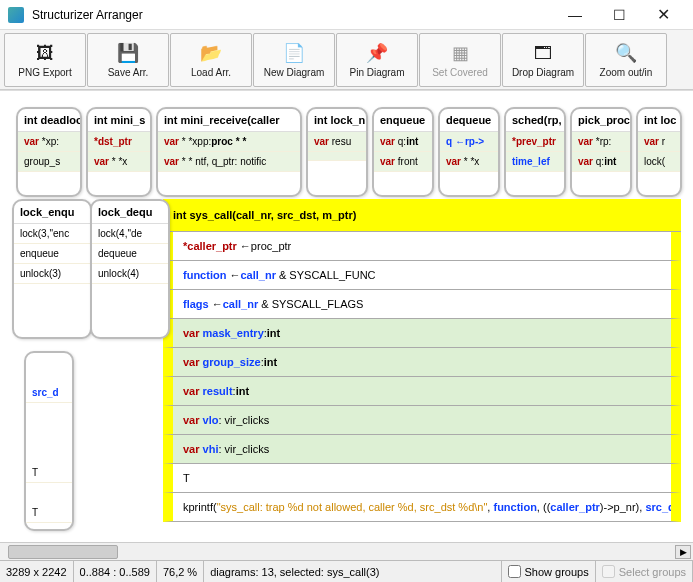 Image resolution: width=693 pixels, height=582 pixels. I want to click on toolbar-drop-diagram: 🗔Drop Diagram, so click(543, 60).